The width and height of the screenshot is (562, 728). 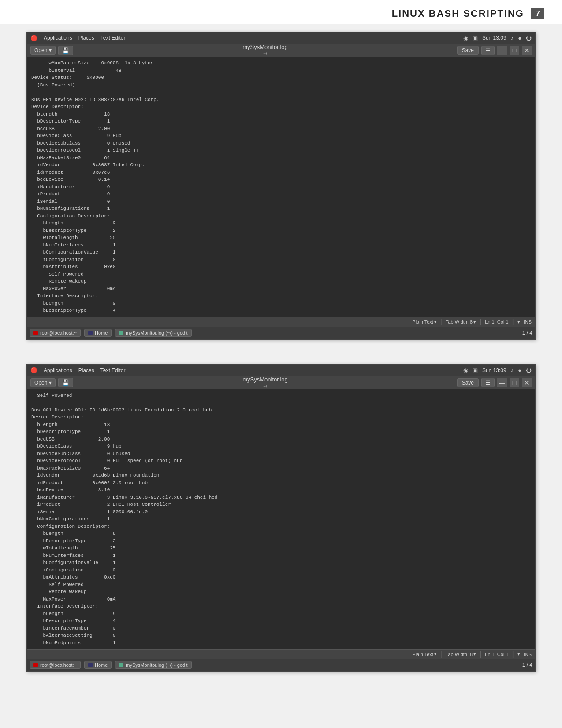 I want to click on ln-col-1: Ln 1, Col 1, so click(x=496, y=322).